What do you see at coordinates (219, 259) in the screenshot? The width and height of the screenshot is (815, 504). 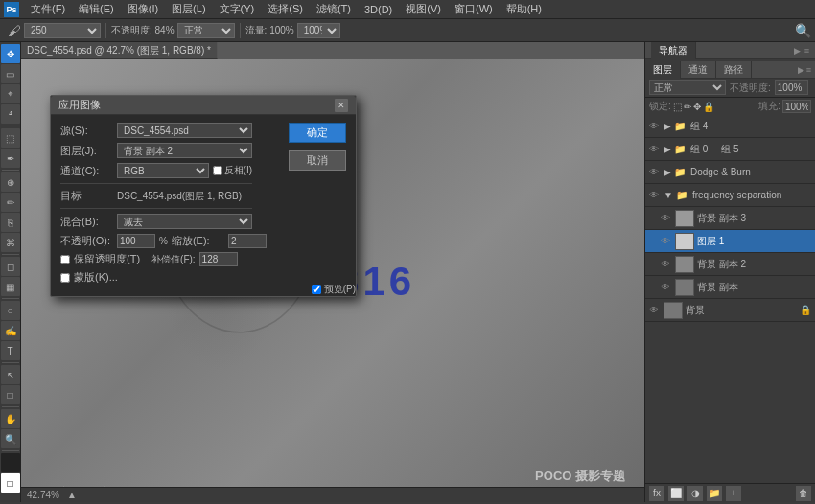 I see `offset-input` at bounding box center [219, 259].